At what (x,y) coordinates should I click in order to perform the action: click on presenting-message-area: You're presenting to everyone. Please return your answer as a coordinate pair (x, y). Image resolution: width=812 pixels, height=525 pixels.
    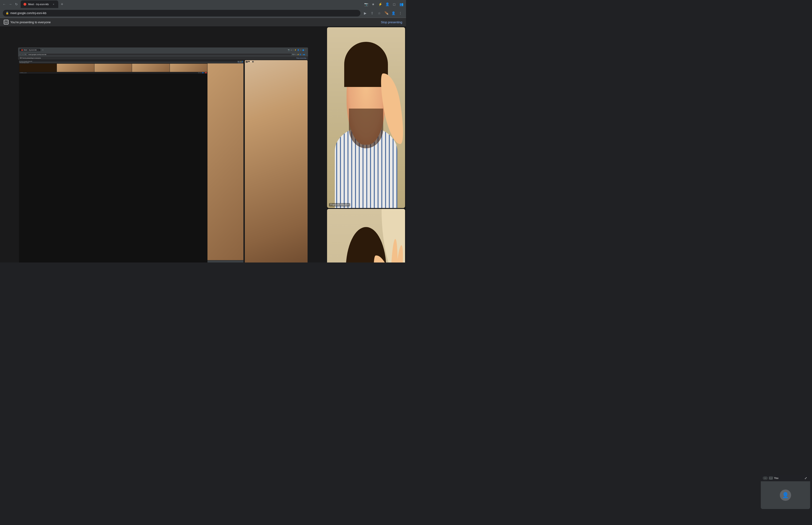
    Looking at the image, I should click on (27, 22).